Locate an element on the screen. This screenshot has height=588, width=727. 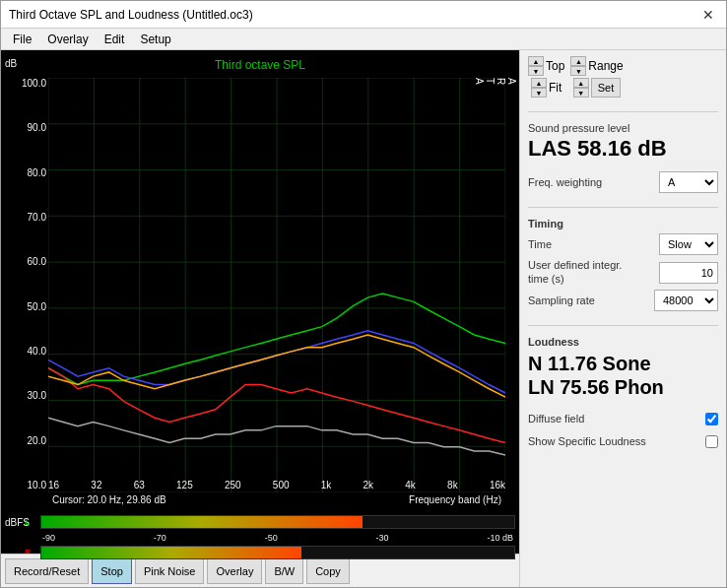
bw-button: B/W is located at coordinates (284, 571).